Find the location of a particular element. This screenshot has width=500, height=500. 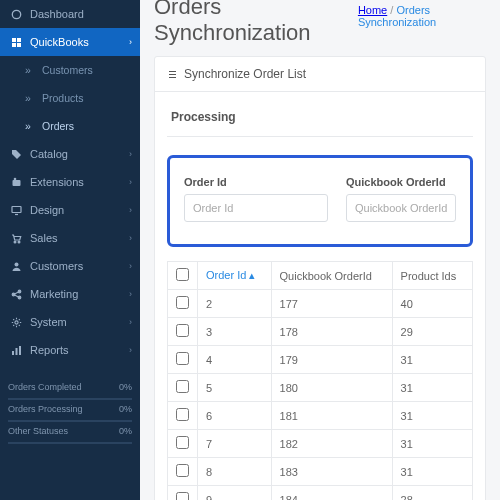

cell-quickbook-orderid: 181 is located at coordinates (332, 416).